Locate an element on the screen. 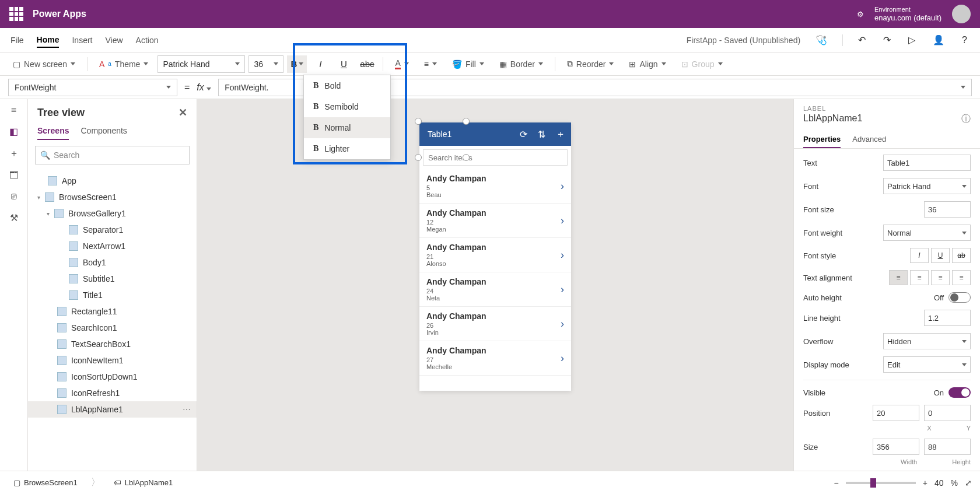 The image size is (980, 494). prop-pos-y: 0 is located at coordinates (947, 413).